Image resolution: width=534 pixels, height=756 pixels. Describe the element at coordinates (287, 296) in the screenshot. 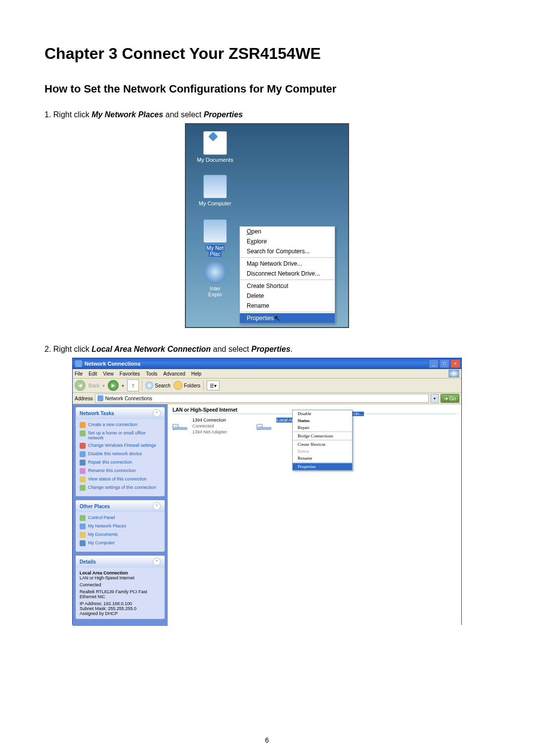

I see `menu-delete: Delete` at that location.